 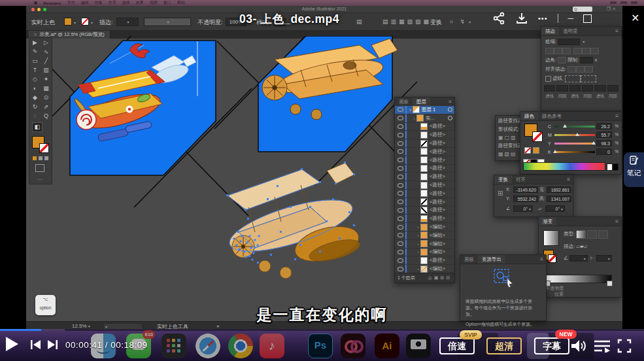 What do you see at coordinates (35, 80) in the screenshot?
I see `shaper-tool: ◇` at bounding box center [35, 80].